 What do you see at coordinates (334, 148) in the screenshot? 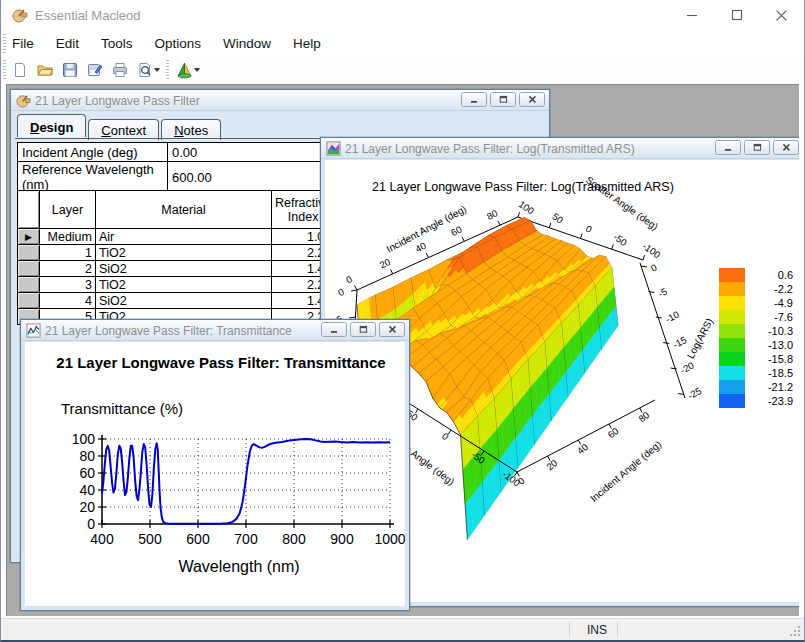
I see `surface-window-icon` at bounding box center [334, 148].